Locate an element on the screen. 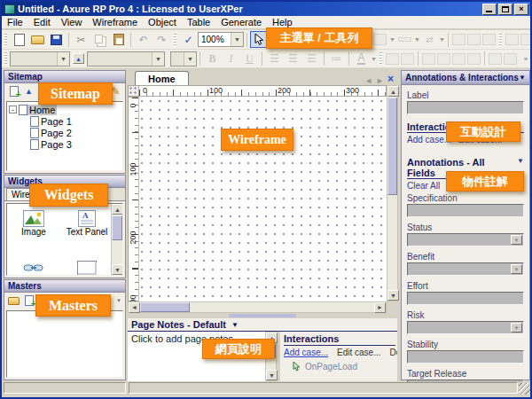 The height and width of the screenshot is (399, 532). specification-field is located at coordinates (466, 211).